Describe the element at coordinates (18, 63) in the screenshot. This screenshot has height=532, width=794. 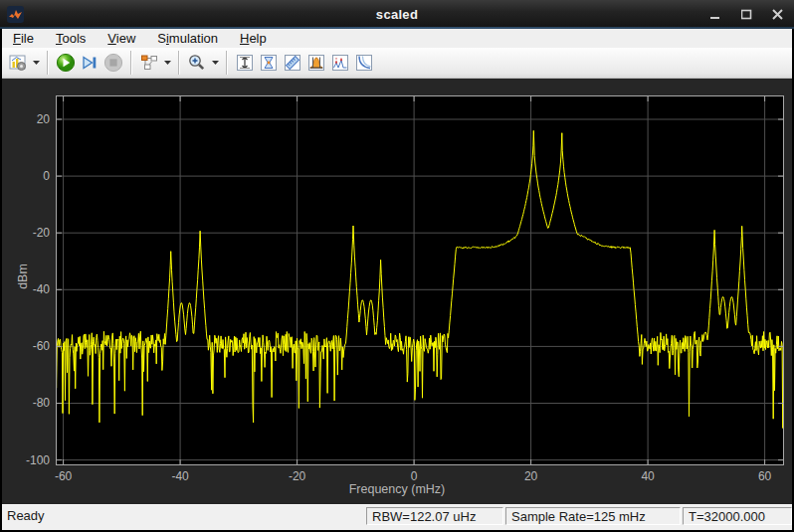
I see `spectrum-settings-button` at that location.